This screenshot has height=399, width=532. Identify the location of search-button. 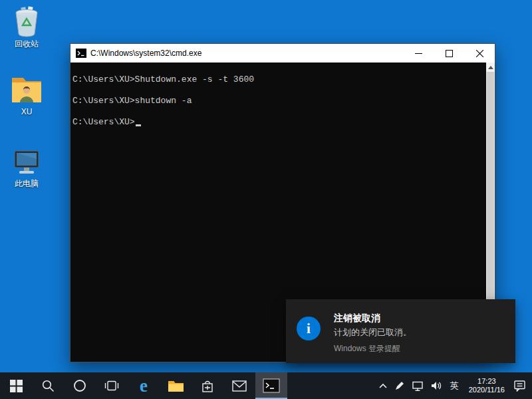
(48, 386).